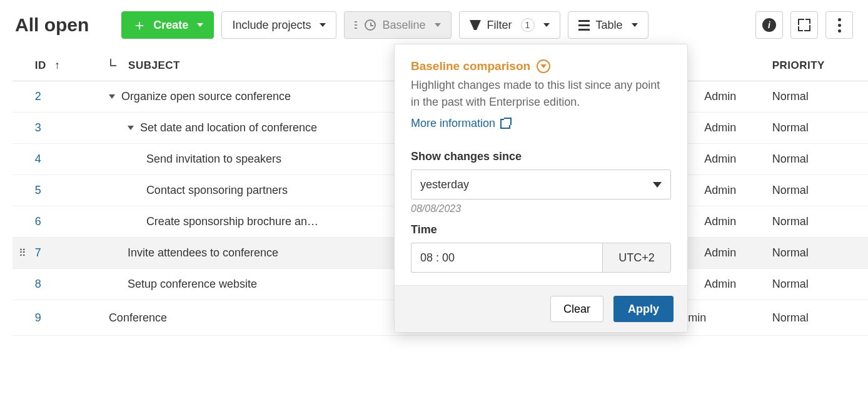 The height and width of the screenshot is (404, 868). Describe the element at coordinates (804, 25) in the screenshot. I see `fullscreen-button` at that location.